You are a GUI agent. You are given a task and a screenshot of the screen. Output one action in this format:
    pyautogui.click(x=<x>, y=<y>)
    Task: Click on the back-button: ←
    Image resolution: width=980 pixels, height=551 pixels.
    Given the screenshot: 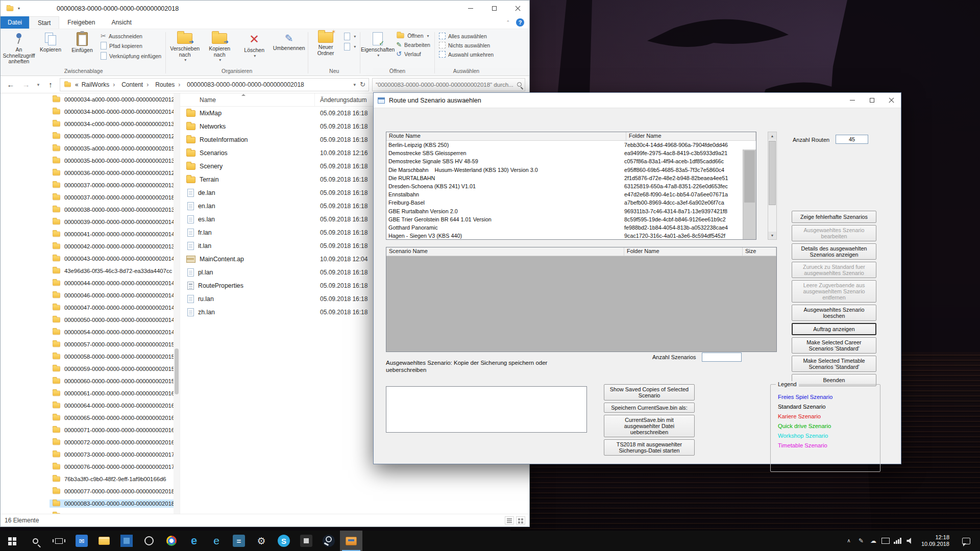 What is the action you would take?
    pyautogui.click(x=11, y=85)
    